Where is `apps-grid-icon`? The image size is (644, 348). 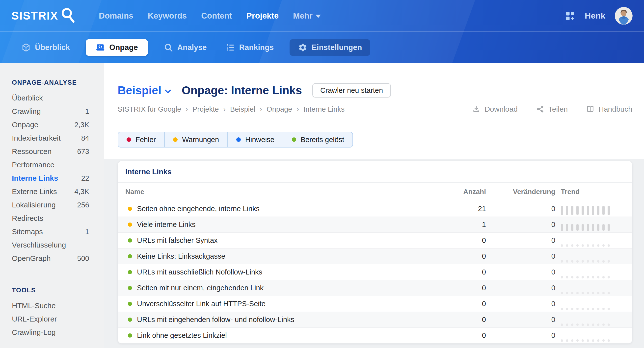 apps-grid-icon is located at coordinates (570, 16).